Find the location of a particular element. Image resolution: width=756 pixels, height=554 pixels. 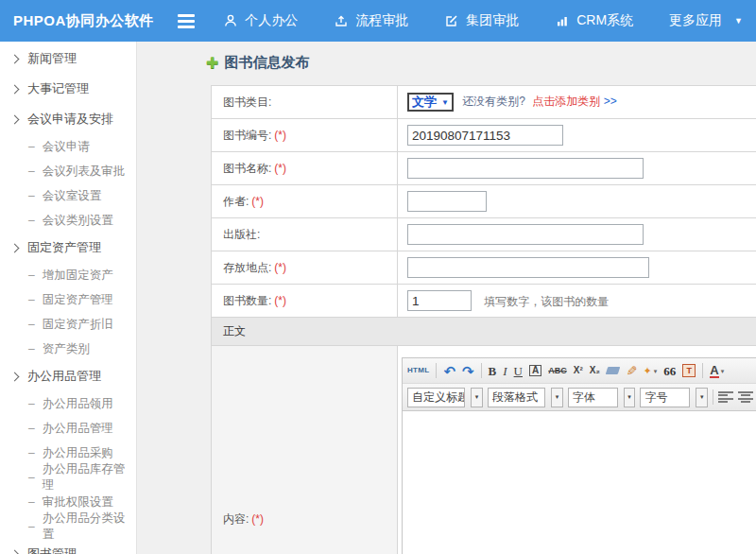

superscript-button: X² is located at coordinates (578, 371).